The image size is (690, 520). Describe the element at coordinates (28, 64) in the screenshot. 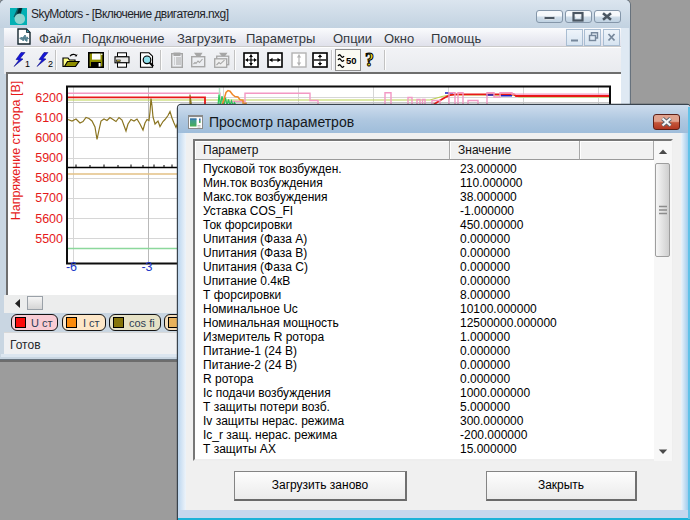

I see `svg-text: 1` at that location.